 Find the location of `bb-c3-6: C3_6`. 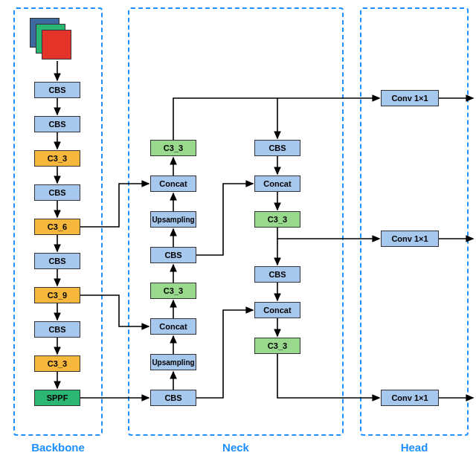

bb-c3-6: C3_6 is located at coordinates (57, 227).